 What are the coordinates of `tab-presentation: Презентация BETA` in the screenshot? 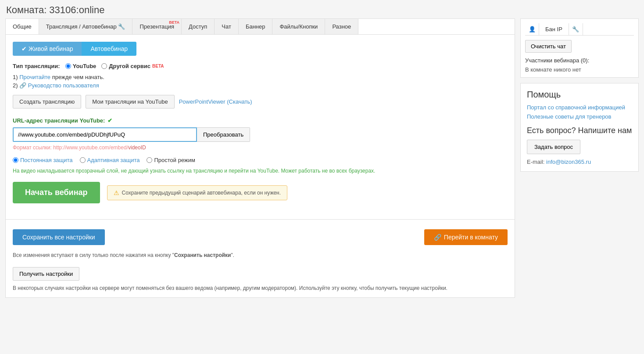 It's located at (157, 26).